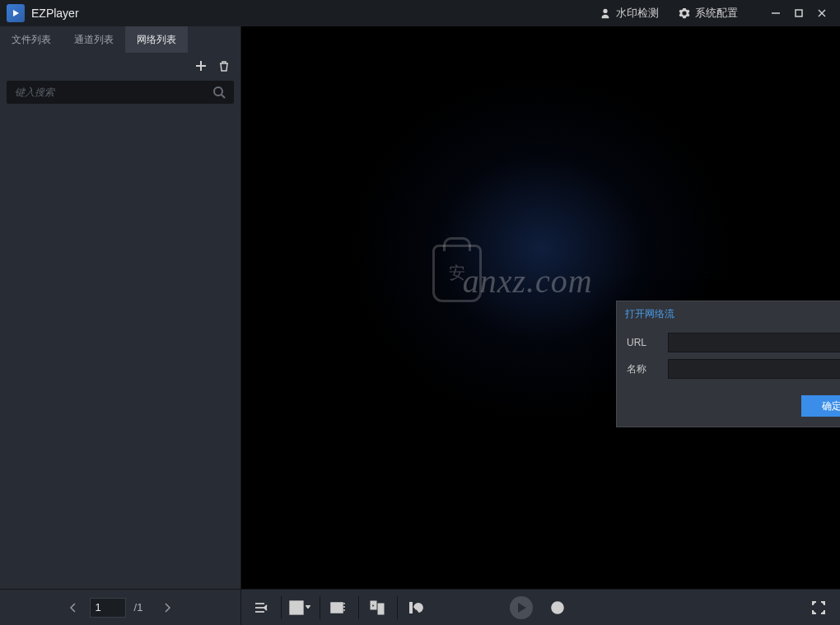 Image resolution: width=840 pixels, height=625 pixels. Describe the element at coordinates (647, 369) in the screenshot. I see `dialog-name-label: 名称` at that location.